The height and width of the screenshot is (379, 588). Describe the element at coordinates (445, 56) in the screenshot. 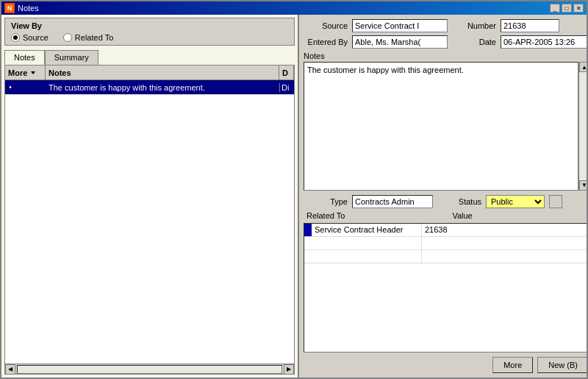

I see `notes-label: Notes` at that location.